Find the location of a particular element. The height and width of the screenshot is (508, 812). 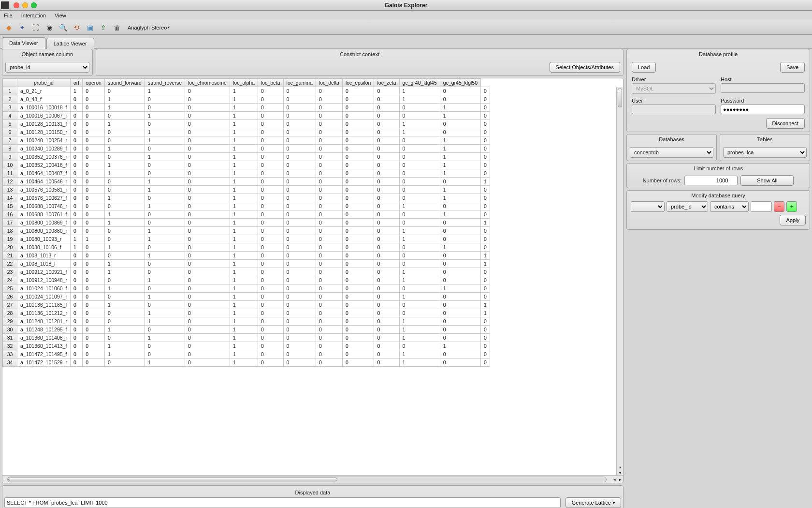

column-header: loc_gamma is located at coordinates (300, 83).